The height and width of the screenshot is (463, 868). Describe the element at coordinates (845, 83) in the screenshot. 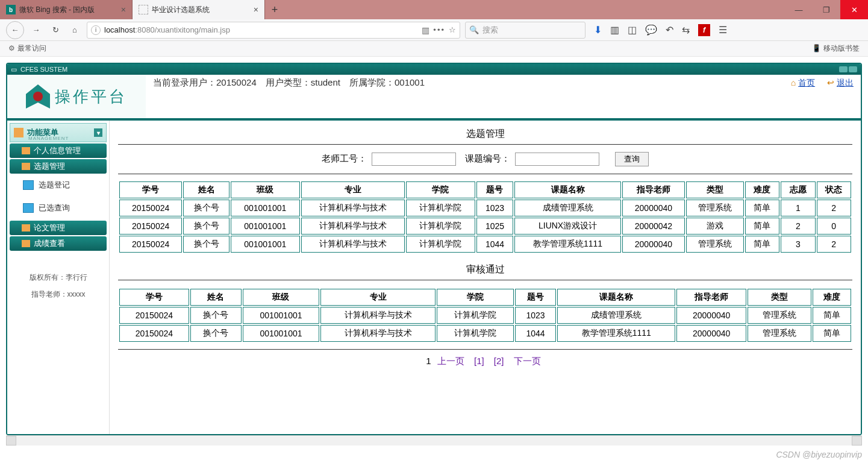

I see `logout-link: 退出` at that location.